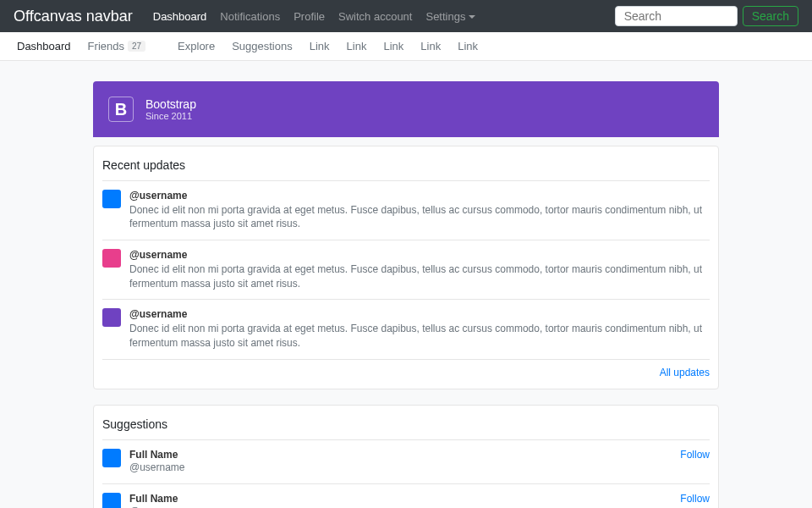 The height and width of the screenshot is (508, 812). What do you see at coordinates (44, 46) in the screenshot?
I see `subnav-dashboard: Dashboard` at bounding box center [44, 46].